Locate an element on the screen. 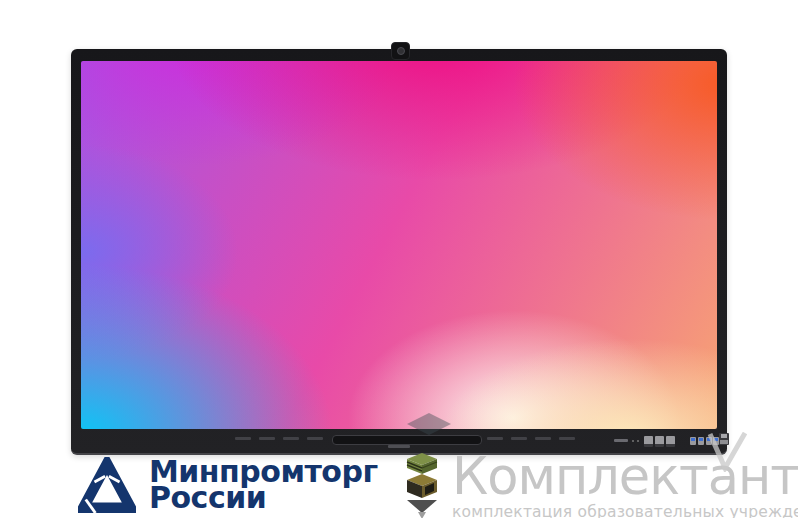  camera-lens-icon is located at coordinates (401, 51).